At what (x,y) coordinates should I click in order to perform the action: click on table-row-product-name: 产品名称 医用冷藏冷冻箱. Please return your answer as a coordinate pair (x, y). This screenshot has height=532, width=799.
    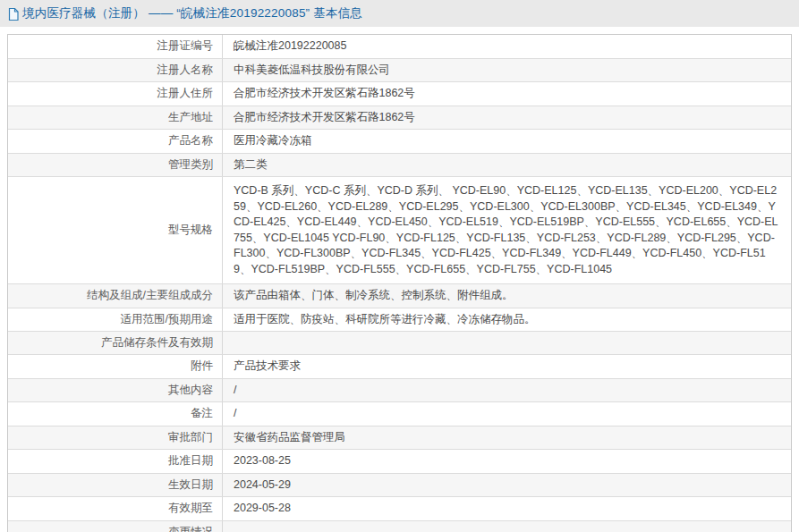
    Looking at the image, I should click on (399, 141).